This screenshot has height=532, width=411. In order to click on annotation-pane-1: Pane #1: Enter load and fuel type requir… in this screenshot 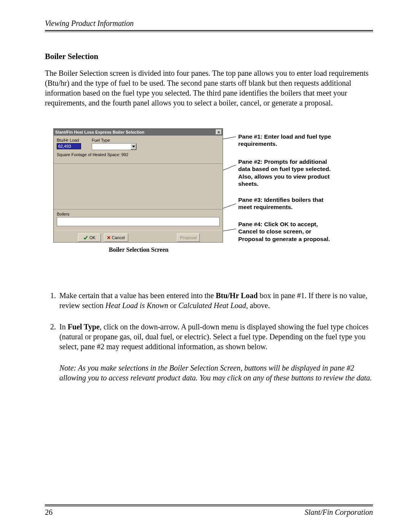, I will do `click(288, 140)`.